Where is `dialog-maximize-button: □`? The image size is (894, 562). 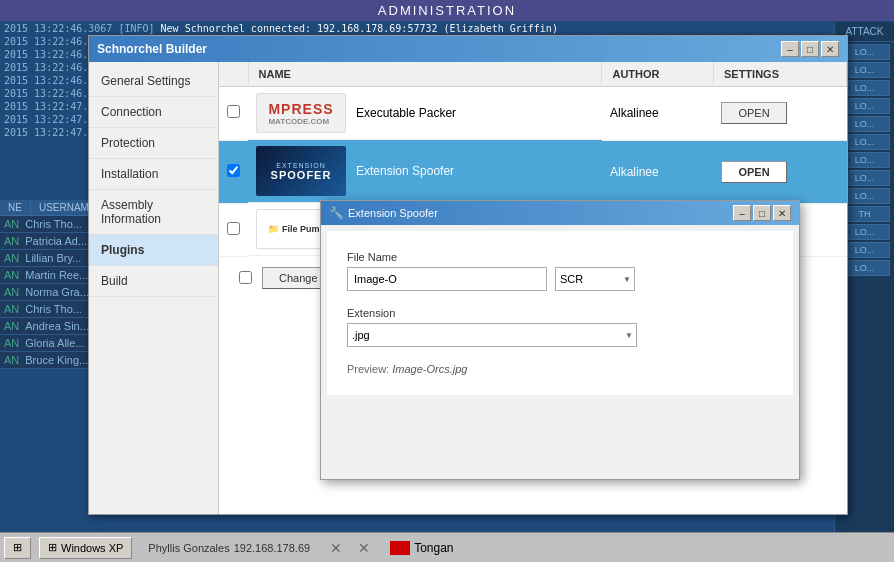
dialog-maximize-button: □ is located at coordinates (762, 213).